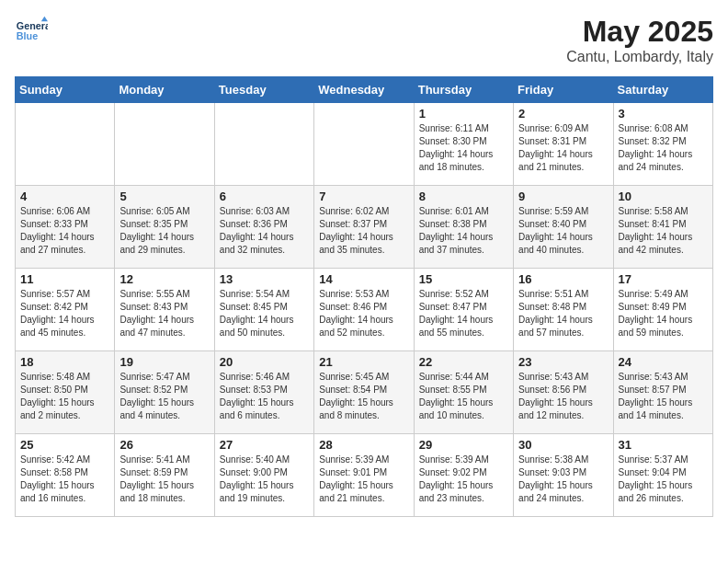  I want to click on day-number: 25, so click(64, 445).